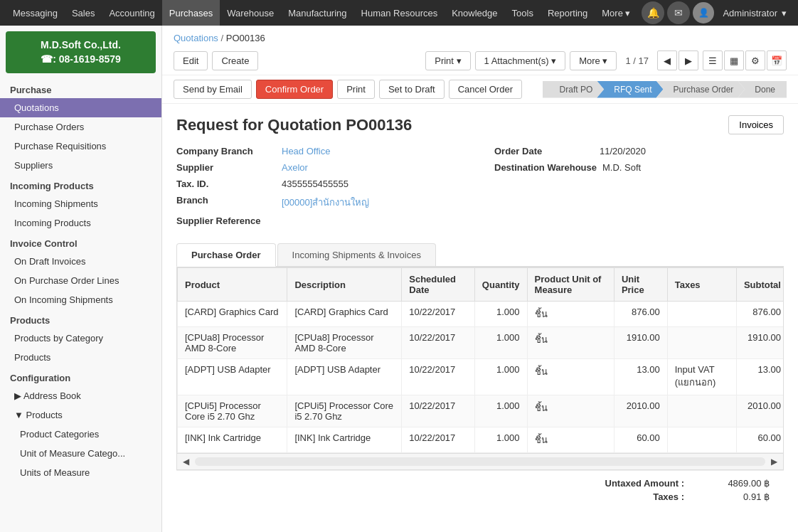 This screenshot has height=532, width=798. What do you see at coordinates (639, 151) in the screenshot?
I see `order-date-row: Order Date 11/20/2020` at bounding box center [639, 151].